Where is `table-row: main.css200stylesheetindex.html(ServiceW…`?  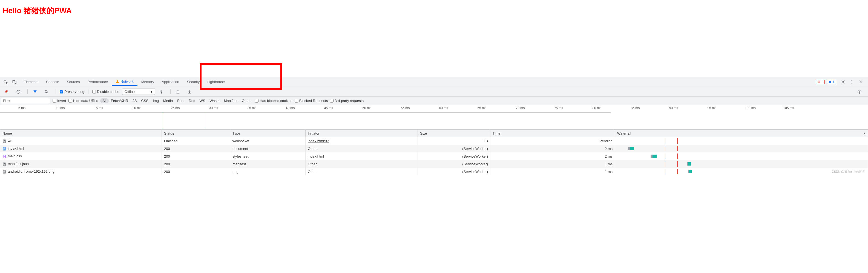 table-row: main.css200stylesheetindex.html(ServiceW… is located at coordinates (434, 156).